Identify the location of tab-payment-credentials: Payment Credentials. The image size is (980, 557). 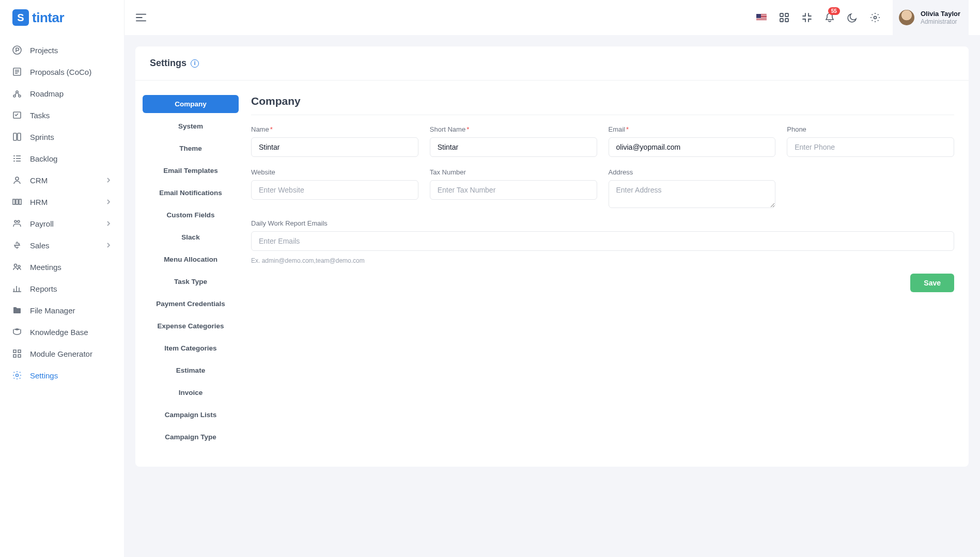
(191, 304).